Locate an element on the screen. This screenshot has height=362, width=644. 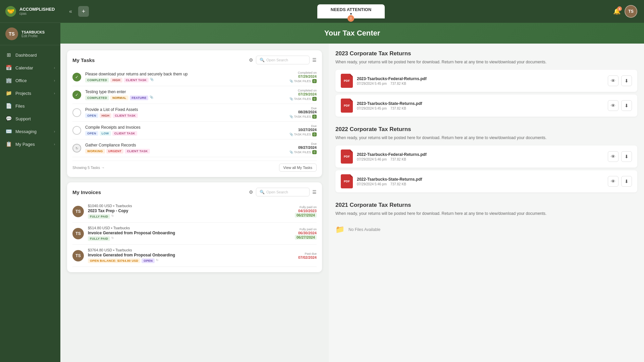
needs-attention-banner: NEEDS ATTENTION ▼ ! is located at coordinates (351, 11).